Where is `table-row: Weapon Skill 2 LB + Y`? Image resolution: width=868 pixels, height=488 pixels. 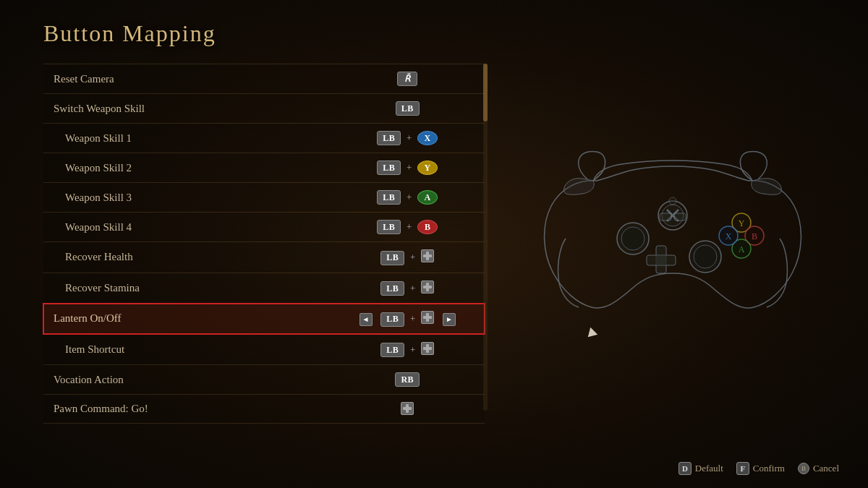 table-row: Weapon Skill 2 LB + Y is located at coordinates (264, 168).